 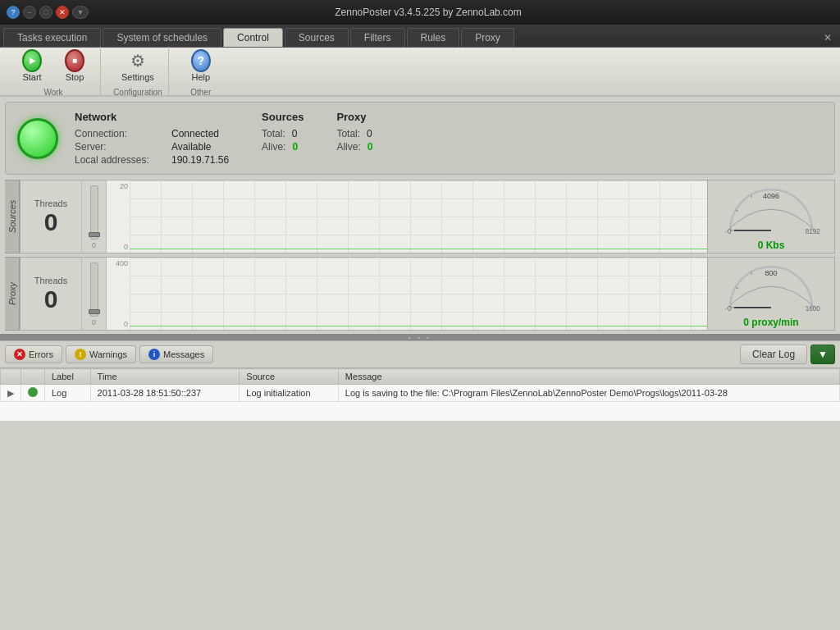 I want to click on stop-icon, so click(x=75, y=61).